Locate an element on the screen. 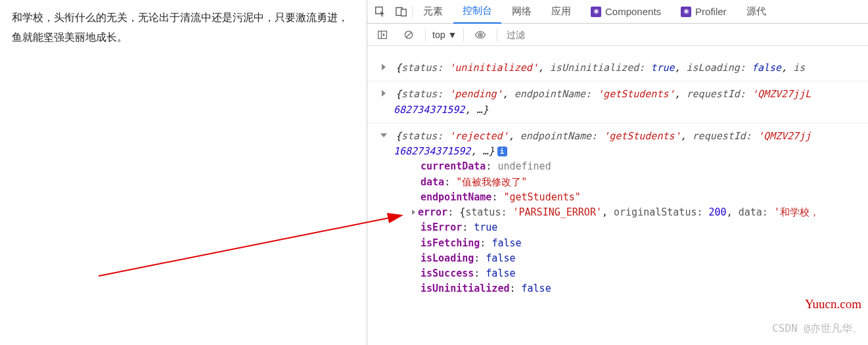 The image size is (868, 345). watermark-author: CSDN @亦世凡华、 is located at coordinates (817, 329).